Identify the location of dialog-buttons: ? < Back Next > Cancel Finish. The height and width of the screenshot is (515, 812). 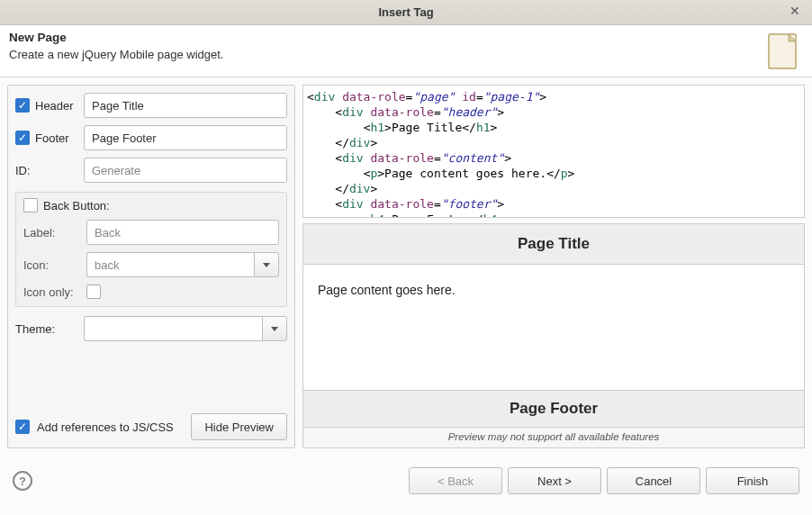
(406, 481).